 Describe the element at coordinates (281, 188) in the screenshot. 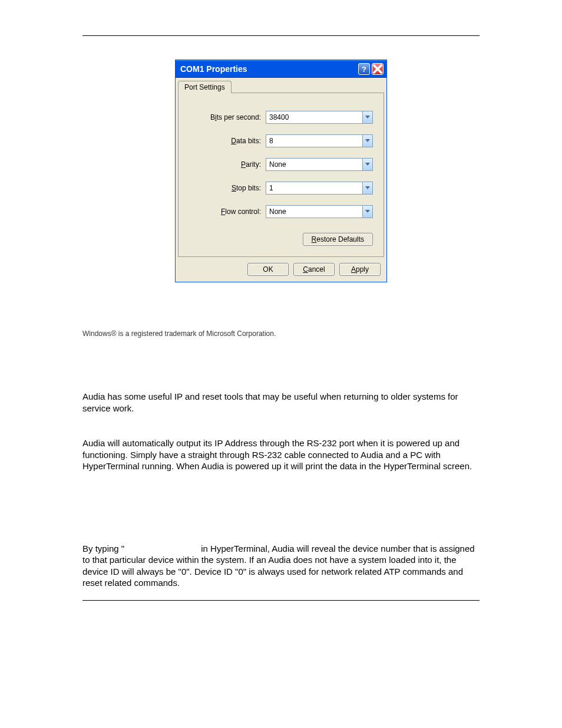

I see `field-row-stop-bits: Stop bits: 1` at that location.